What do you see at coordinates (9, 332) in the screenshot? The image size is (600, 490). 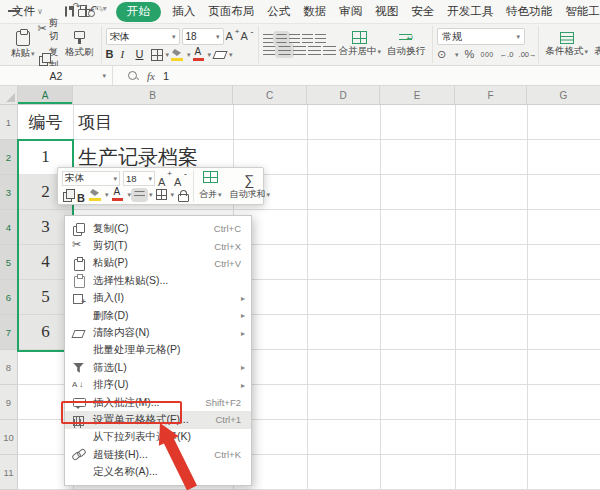 I see `row-header-7: 7` at bounding box center [9, 332].